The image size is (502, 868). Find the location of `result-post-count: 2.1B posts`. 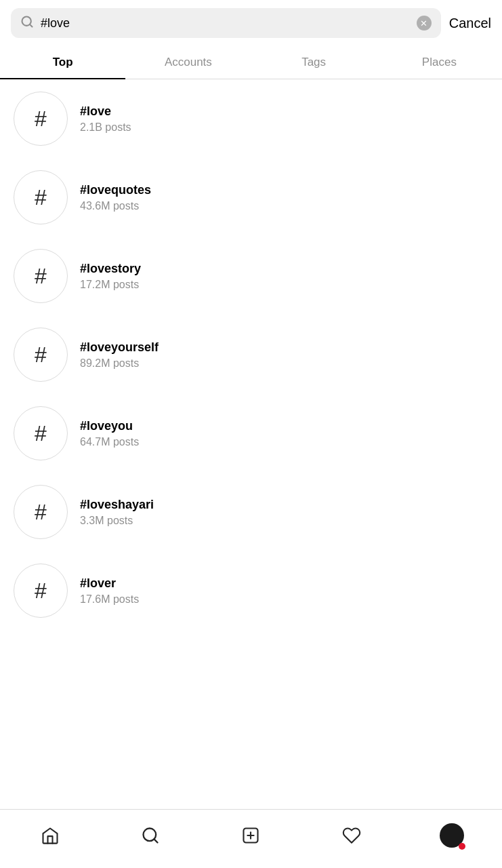

result-post-count: 2.1B posts is located at coordinates (106, 127).